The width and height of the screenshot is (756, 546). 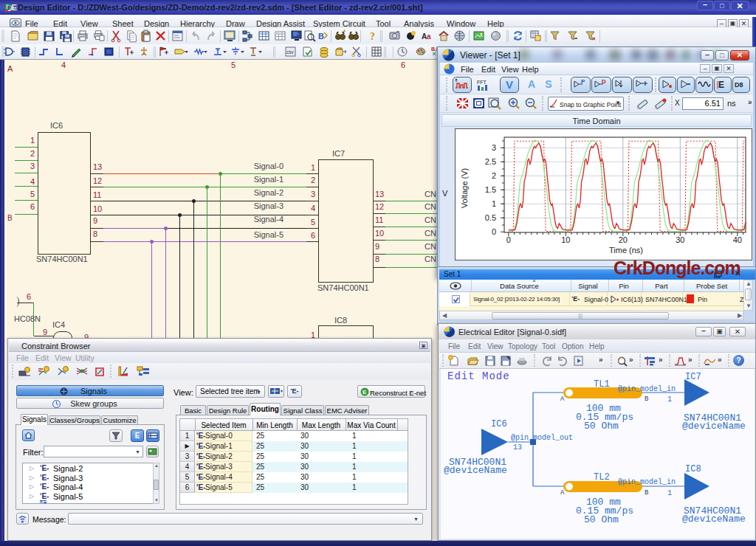 I want to click on svg-text: 40, so click(x=738, y=240).